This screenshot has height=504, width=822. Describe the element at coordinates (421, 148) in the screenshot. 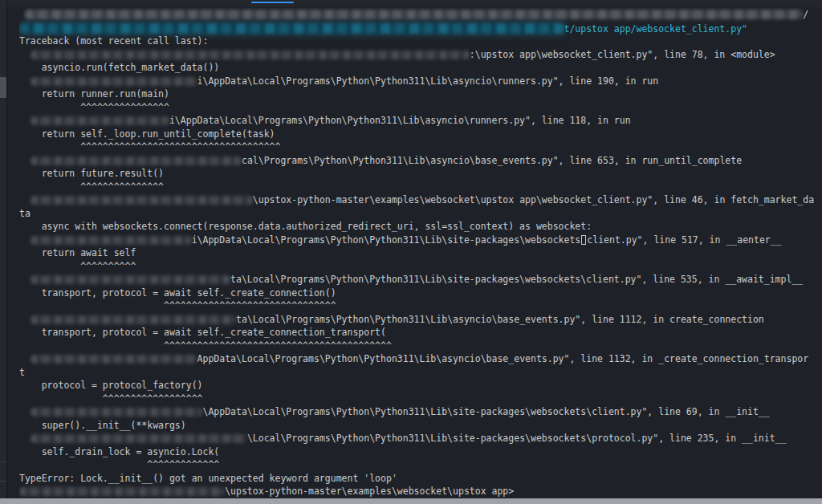

I see `caret-underline-line: ^^^^^^^^^^^^^^^^^^^^^^^^^^^^^^^^^^^^` at that location.